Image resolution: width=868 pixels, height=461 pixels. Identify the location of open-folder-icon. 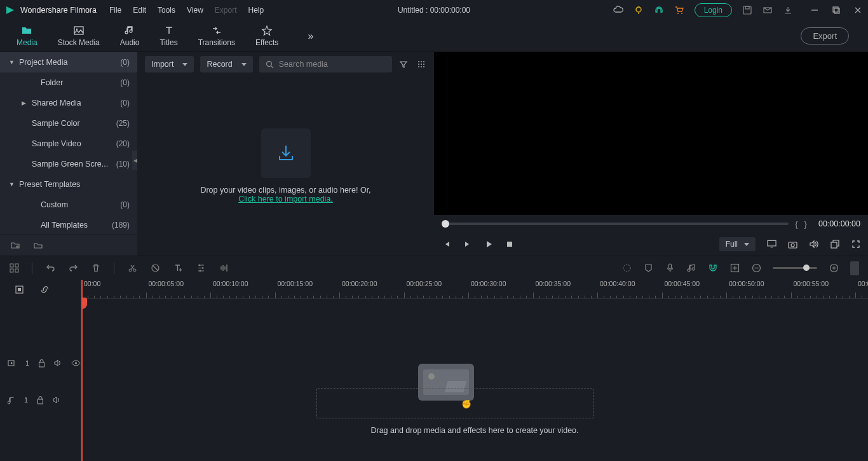
(38, 245).